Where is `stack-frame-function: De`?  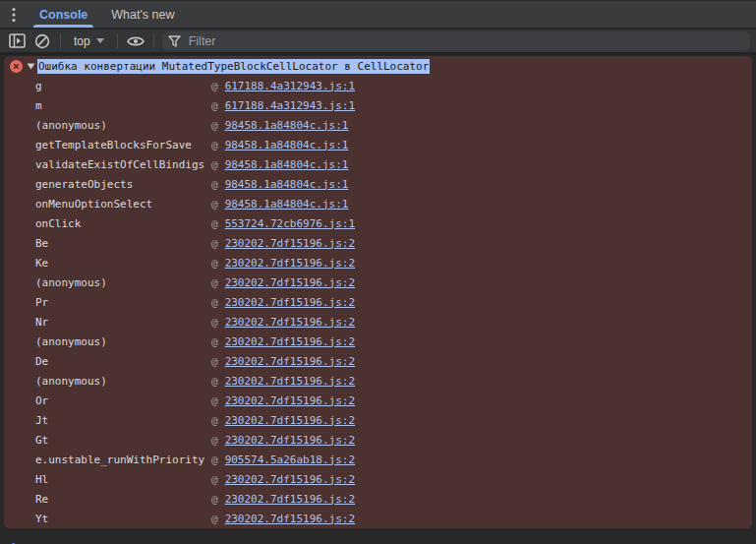 stack-frame-function: De is located at coordinates (124, 362).